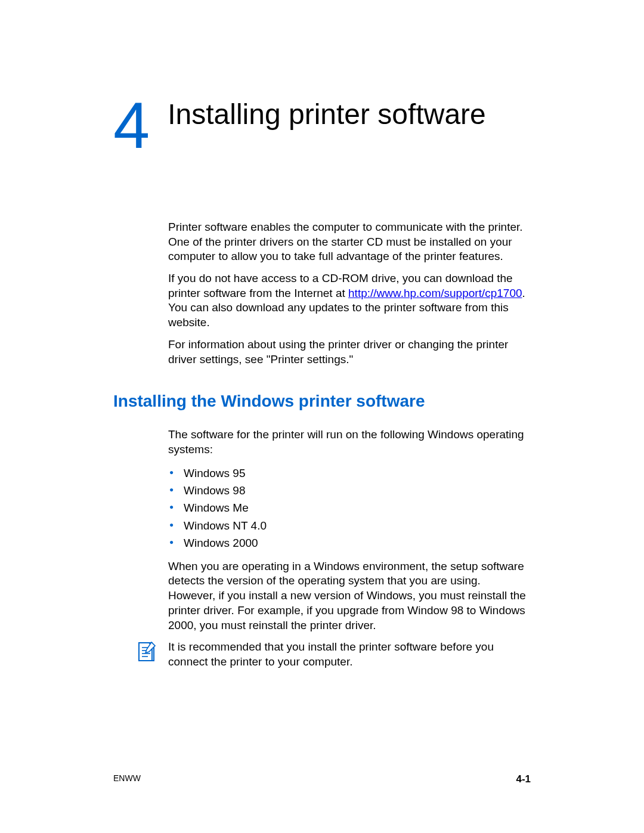 This screenshot has width=644, height=833. What do you see at coordinates (349, 508) in the screenshot?
I see `list-item: Windows Me` at bounding box center [349, 508].